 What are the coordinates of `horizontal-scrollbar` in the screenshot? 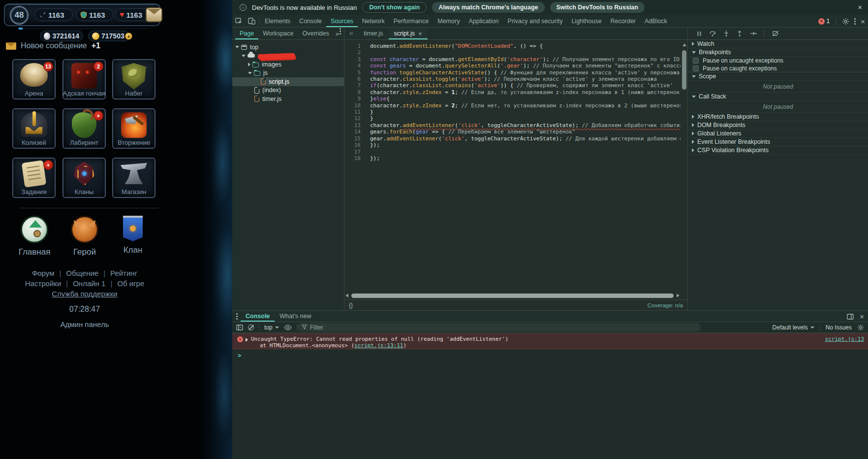 It's located at (513, 295).